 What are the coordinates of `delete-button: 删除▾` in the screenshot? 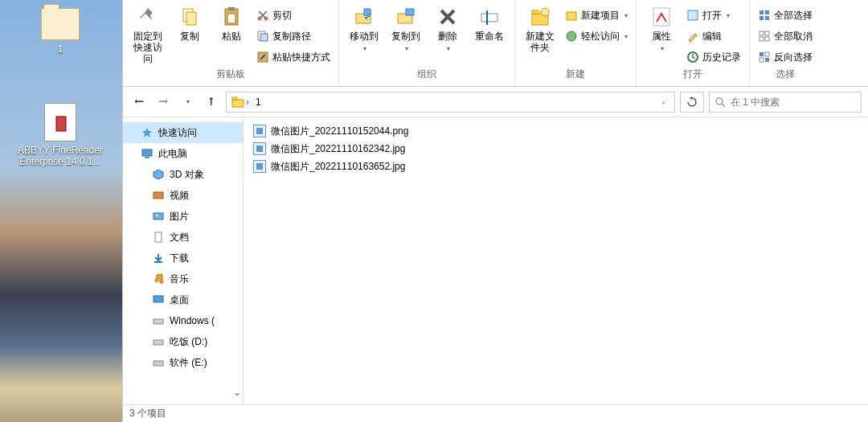 It's located at (448, 28).